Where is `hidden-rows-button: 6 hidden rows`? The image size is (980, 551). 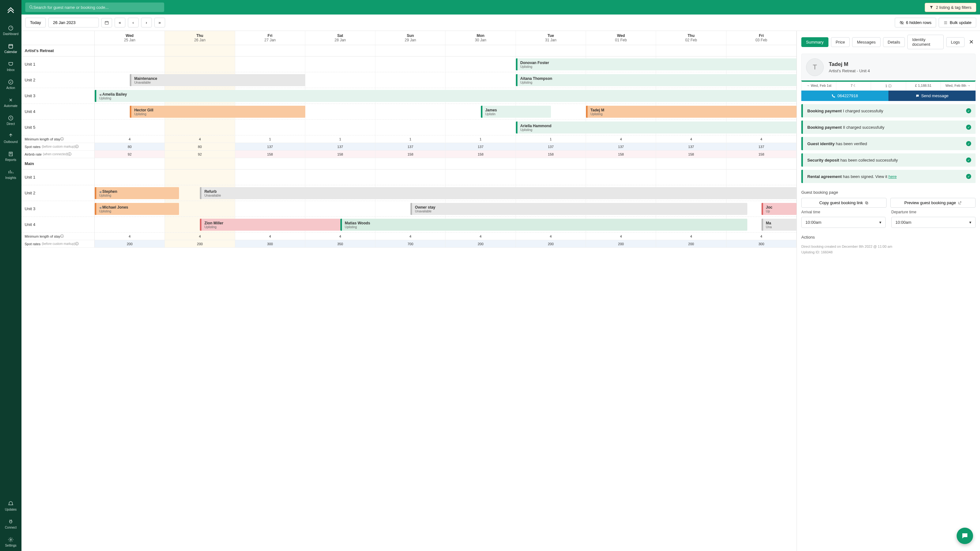
hidden-rows-button: 6 hidden rows is located at coordinates (915, 22).